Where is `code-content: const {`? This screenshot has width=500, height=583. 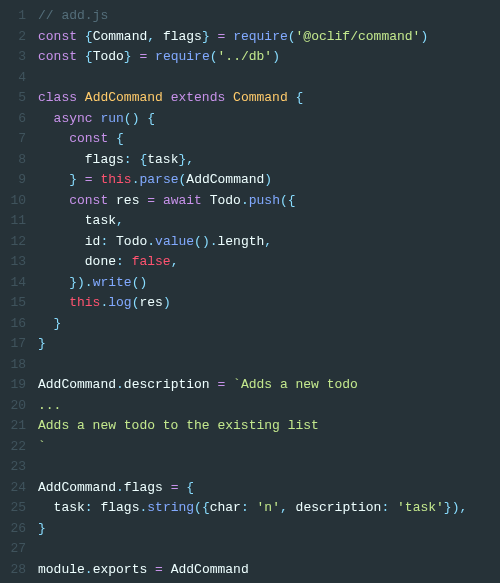 code-content: const { is located at coordinates (269, 140).